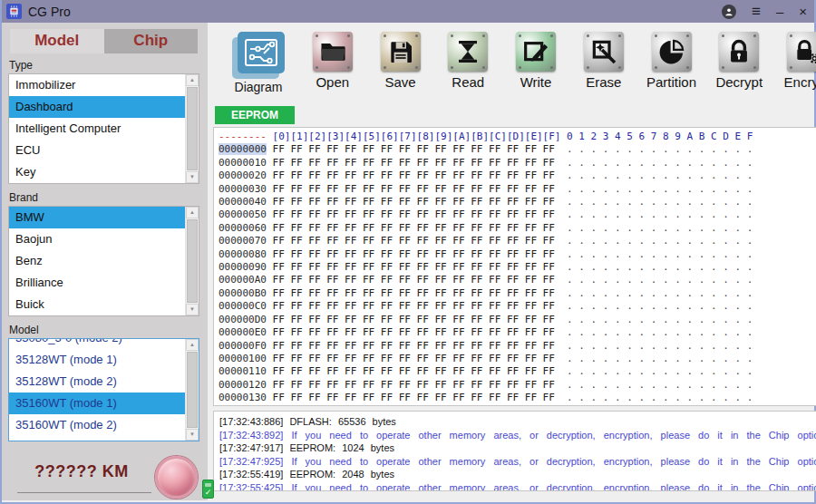 The height and width of the screenshot is (504, 816). I want to click on tab-model: Model, so click(57, 42).